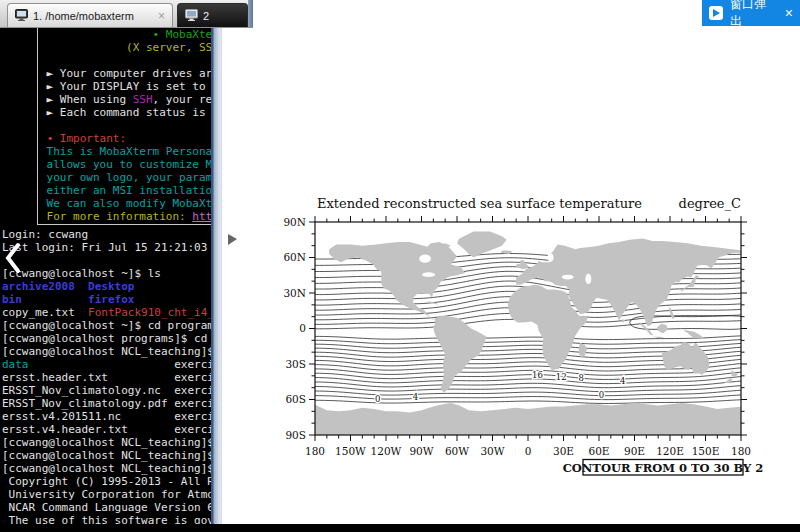 This screenshot has height=532, width=800. Describe the element at coordinates (112, 326) in the screenshot. I see `terminal-line: [ccwang@localhost ~]$ cd programs` at that location.